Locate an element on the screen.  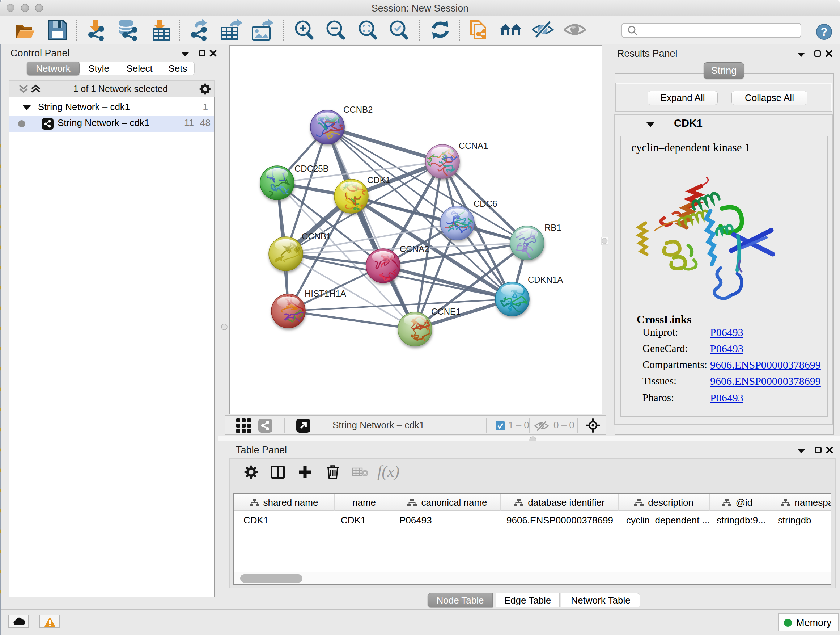
svg-text: HIST1H1A is located at coordinates (325, 293).